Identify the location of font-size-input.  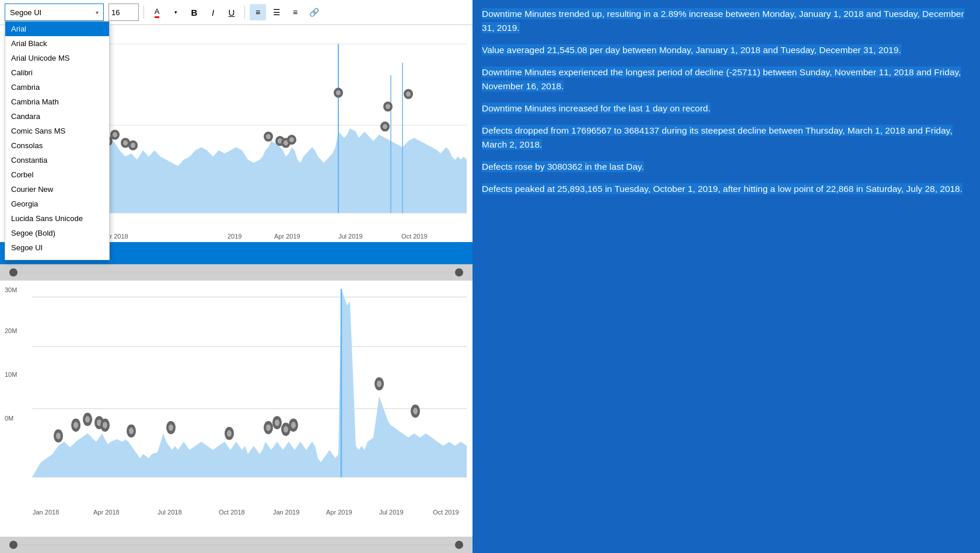
(124, 12).